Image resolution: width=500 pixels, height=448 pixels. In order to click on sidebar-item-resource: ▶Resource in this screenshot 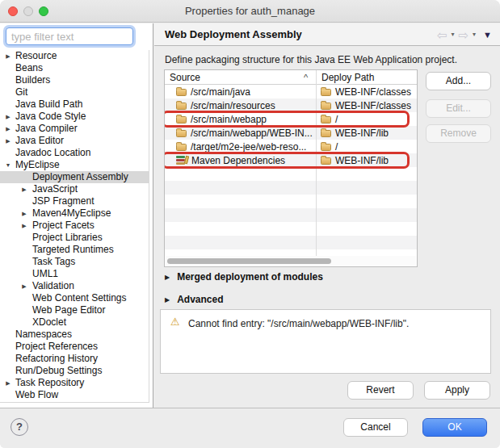, I will do `click(74, 57)`.